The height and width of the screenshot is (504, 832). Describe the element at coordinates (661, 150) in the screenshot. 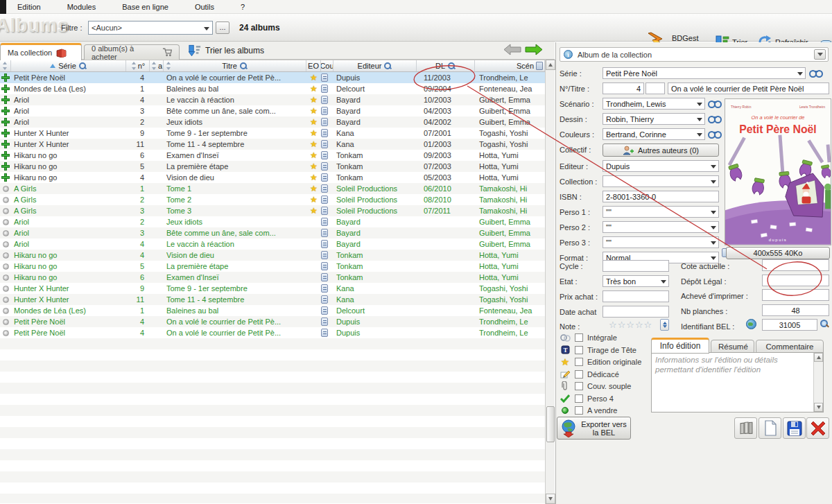

I see `autres-auteurs-button: Autres auteurs (0)` at that location.